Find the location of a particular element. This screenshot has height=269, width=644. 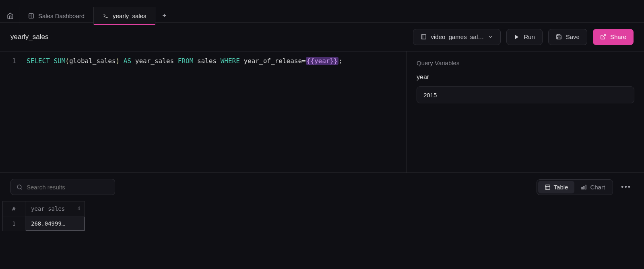

variable-name: year is located at coordinates (526, 77).